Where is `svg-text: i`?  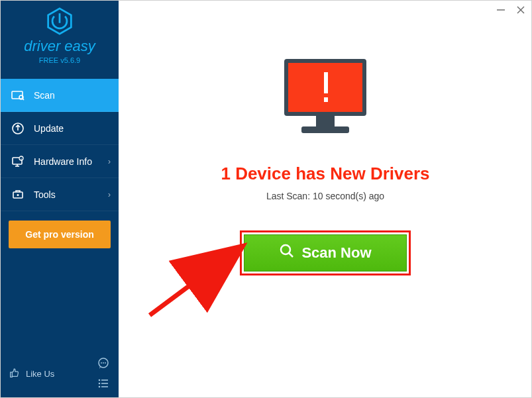
svg-text: i is located at coordinates (21, 158).